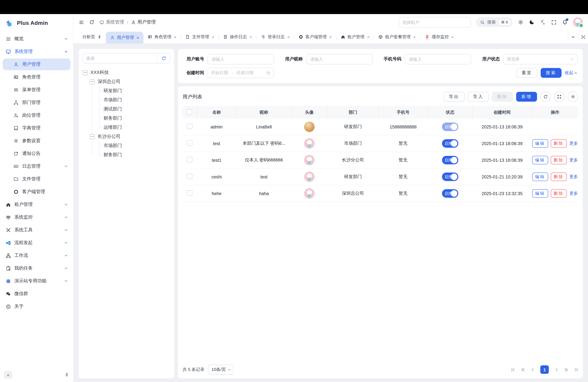 The height and width of the screenshot is (382, 588). Describe the element at coordinates (37, 52) in the screenshot. I see `sidebar-item-system: 系统管理` at that location.